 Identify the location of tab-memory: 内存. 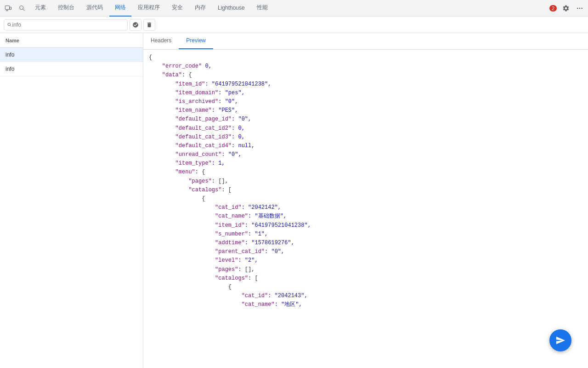
(200, 8).